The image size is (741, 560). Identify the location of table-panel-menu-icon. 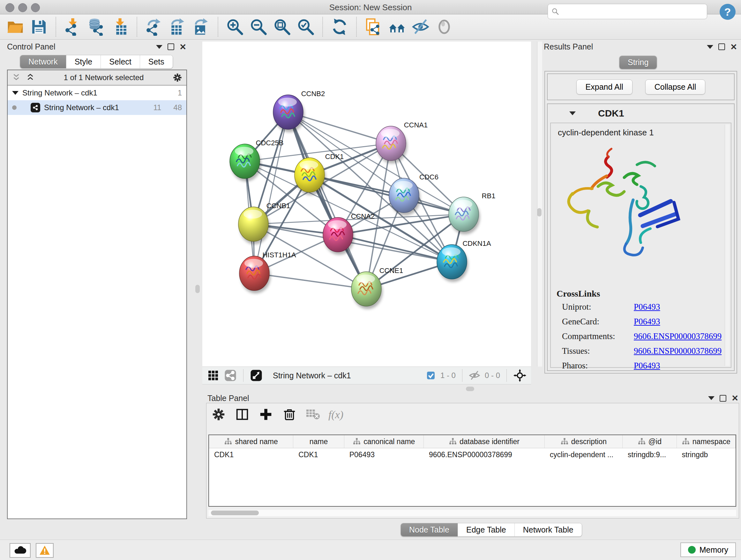
(712, 398).